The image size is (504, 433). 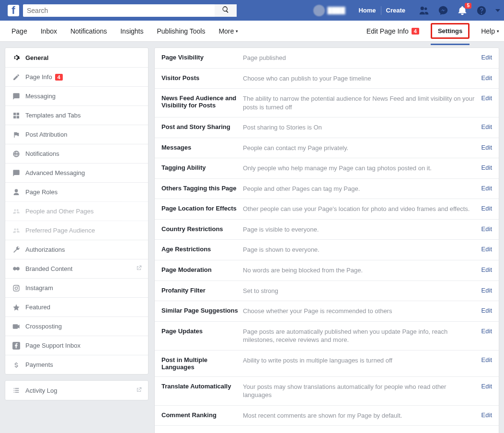 What do you see at coordinates (181, 31) in the screenshot?
I see `nav-tab: Publishing Tools` at bounding box center [181, 31].